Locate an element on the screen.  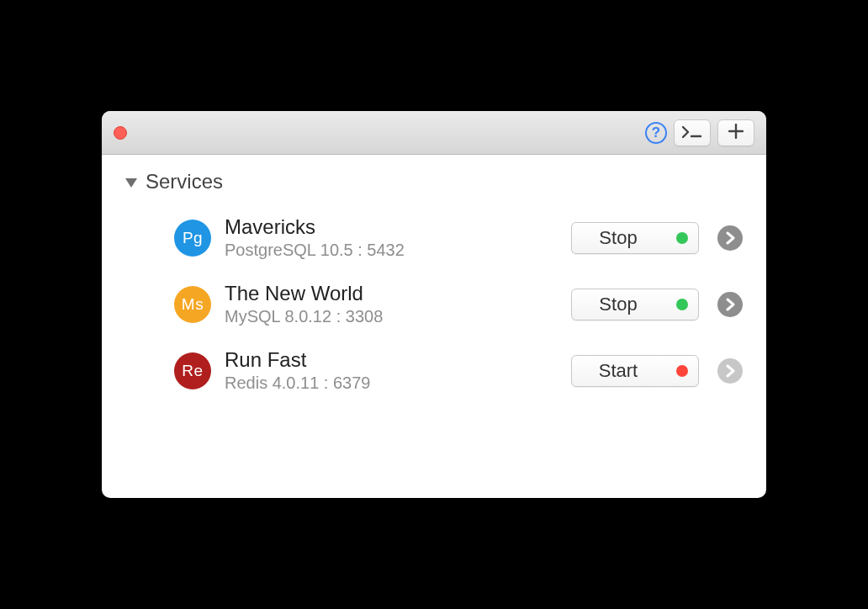
service-text: MavericksPostgreSQL 10.5 : 5432 is located at coordinates (398, 237).